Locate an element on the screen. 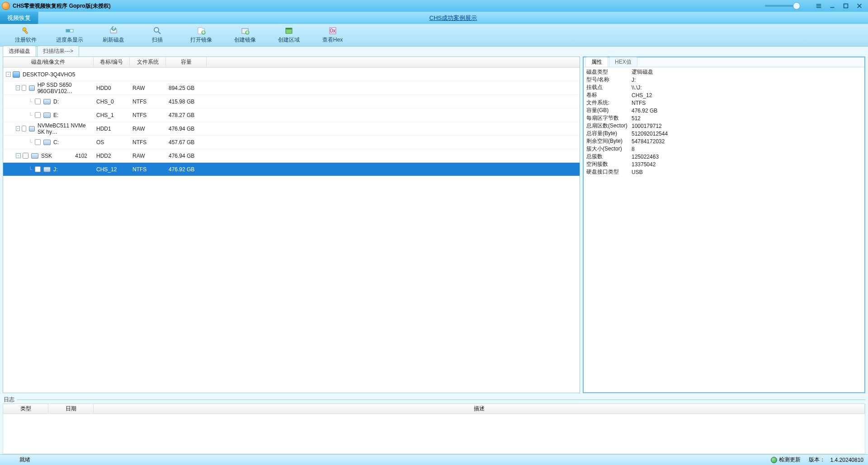  property-row: 容量(GB)476.92 GB is located at coordinates (724, 110).